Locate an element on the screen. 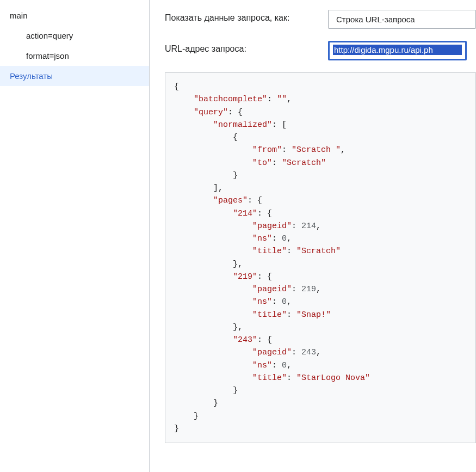  url-input: http://digida.mgpu.ru/api.ph is located at coordinates (397, 51).